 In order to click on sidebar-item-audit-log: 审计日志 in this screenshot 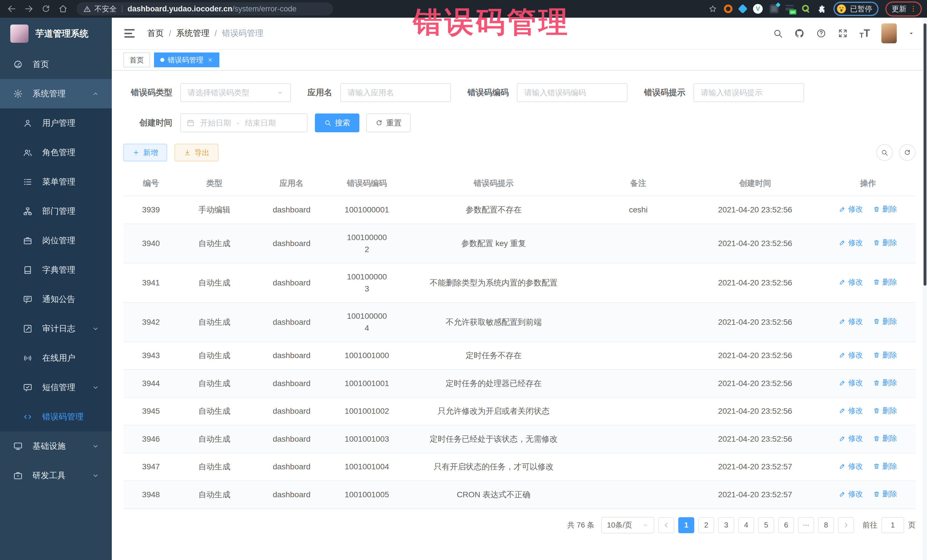, I will do `click(56, 329)`.